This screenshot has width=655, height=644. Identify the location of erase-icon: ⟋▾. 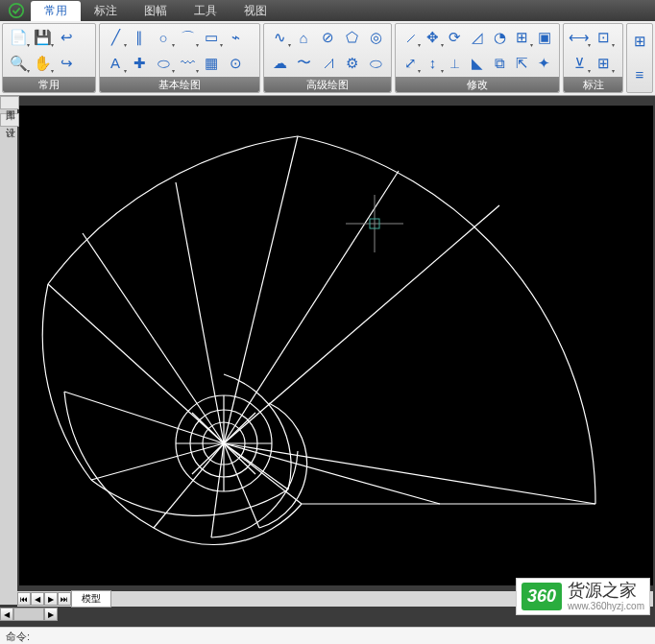
(410, 37).